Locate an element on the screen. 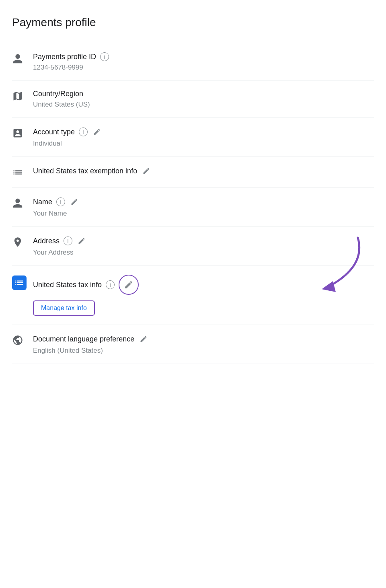  name-content: Name i Your Name is located at coordinates (203, 207).